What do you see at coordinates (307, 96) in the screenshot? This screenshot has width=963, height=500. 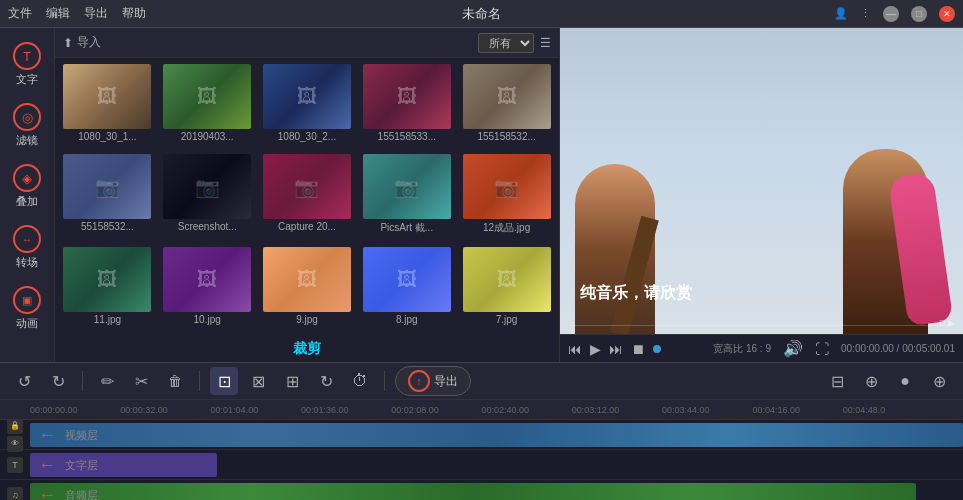 I see `thumb-placeholder-2: 🖼` at bounding box center [307, 96].